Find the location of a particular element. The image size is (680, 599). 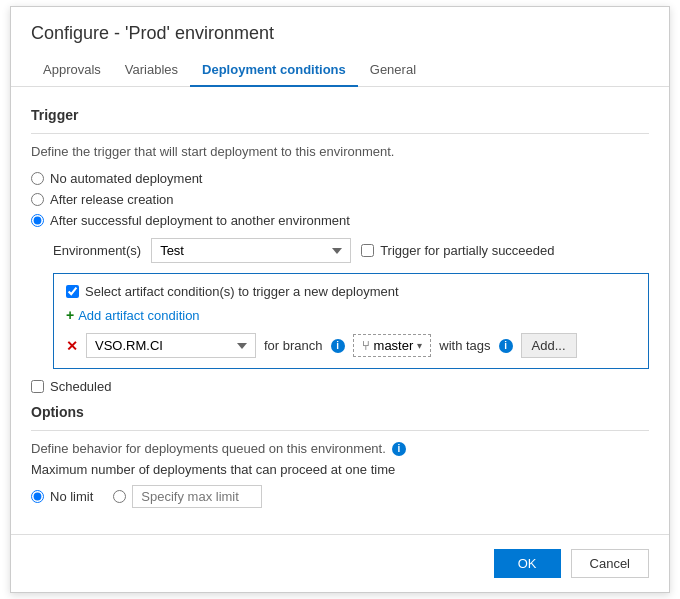

tags-info-icon: i is located at coordinates (506, 346).